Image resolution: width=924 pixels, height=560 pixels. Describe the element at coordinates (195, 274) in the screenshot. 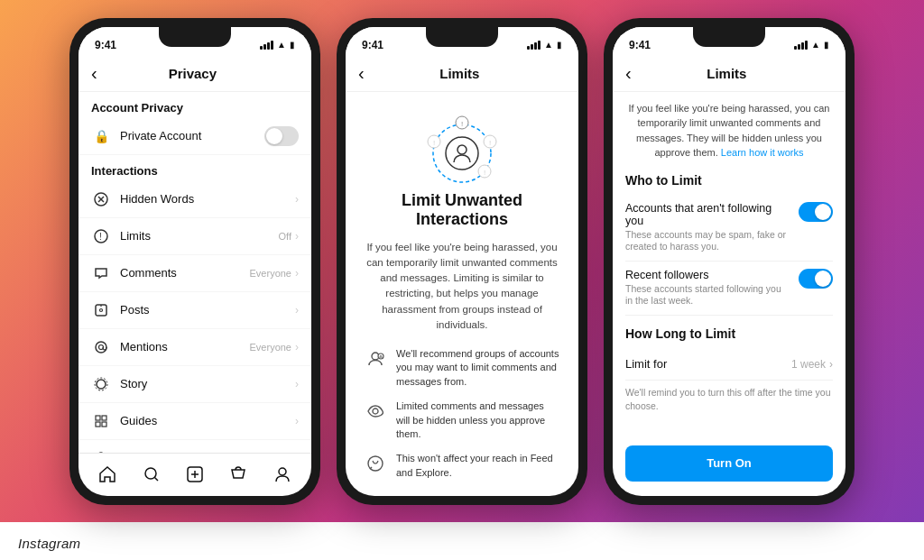

I see `setting-comments: Comments Everyone ›` at that location.